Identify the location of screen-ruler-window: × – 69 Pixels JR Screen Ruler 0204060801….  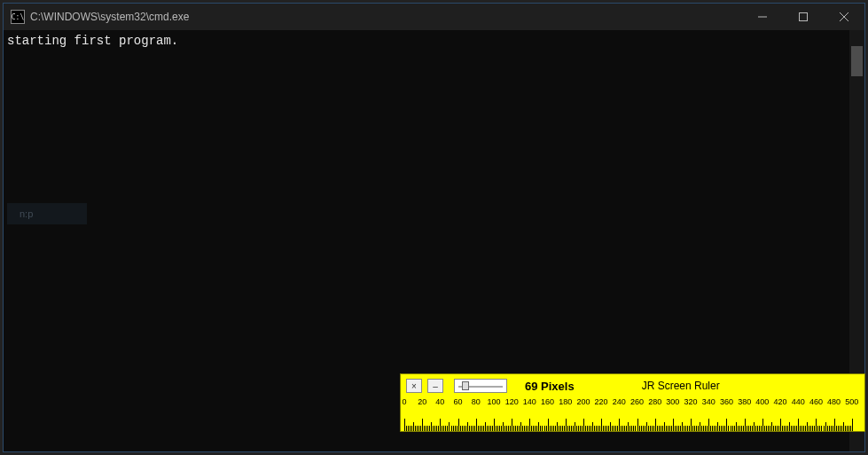
(633, 403).